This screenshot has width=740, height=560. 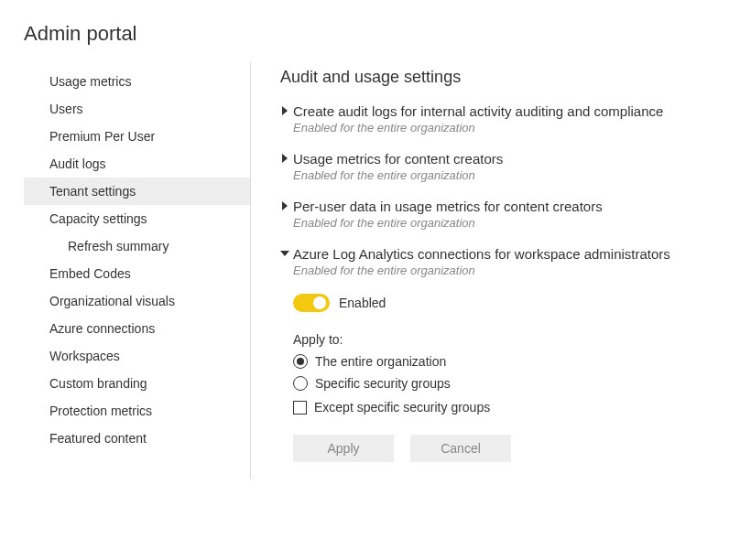 What do you see at coordinates (508, 207) in the screenshot?
I see `setting-title: Per-user data in usage metrics for conte…` at bounding box center [508, 207].